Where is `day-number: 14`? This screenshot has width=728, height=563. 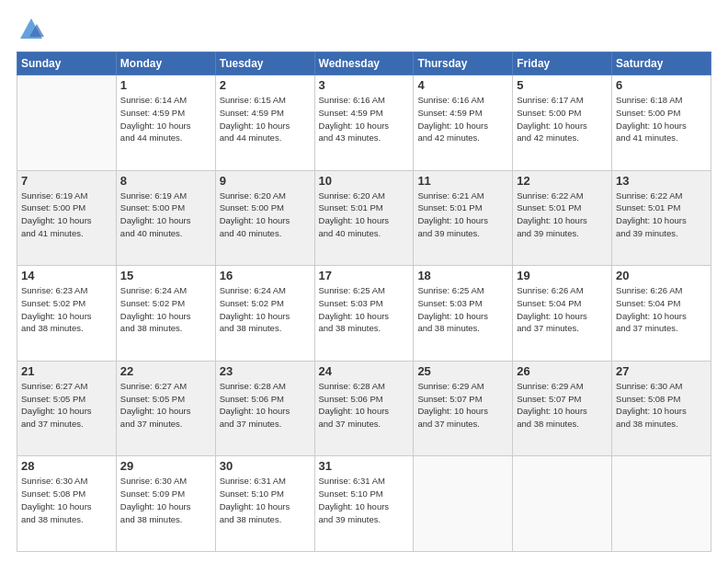 day-number: 14 is located at coordinates (66, 276).